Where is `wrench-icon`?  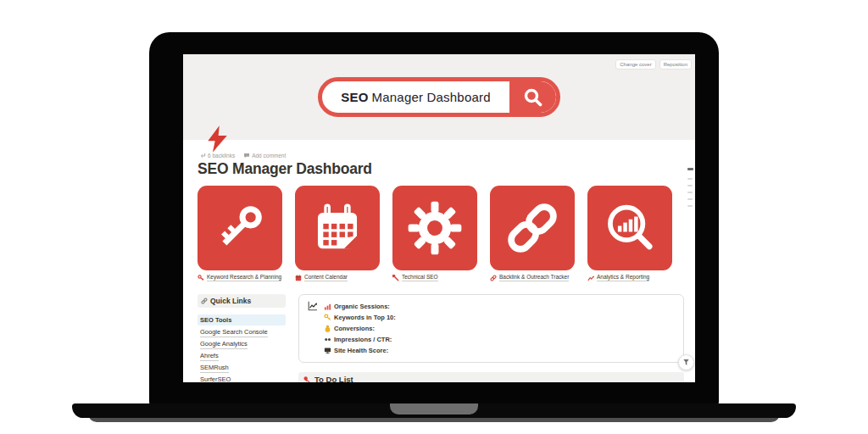 wrench-icon is located at coordinates (396, 278).